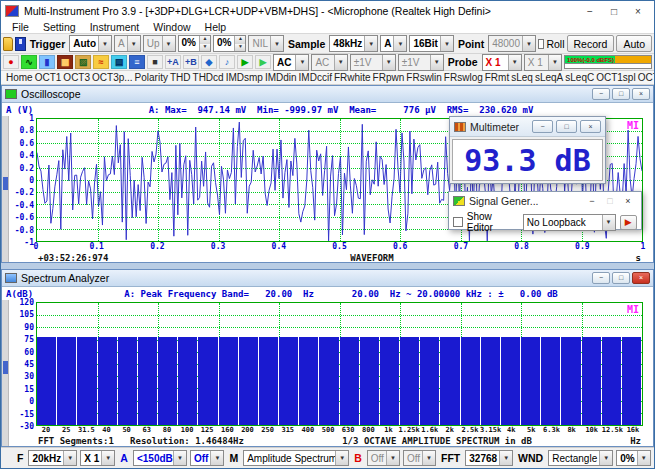  I want to click on trigger-edge-select: Up▼, so click(160, 44).